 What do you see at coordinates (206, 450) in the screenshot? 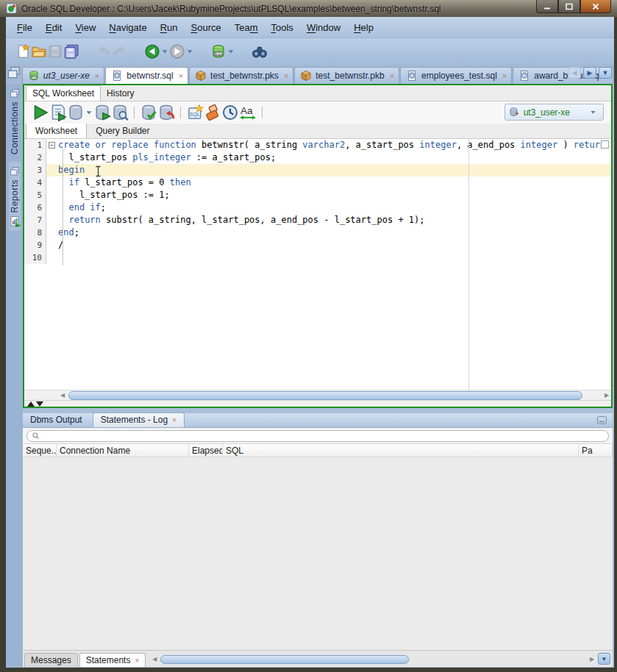
I see `column-header-elapsed: Elapsed` at bounding box center [206, 450].